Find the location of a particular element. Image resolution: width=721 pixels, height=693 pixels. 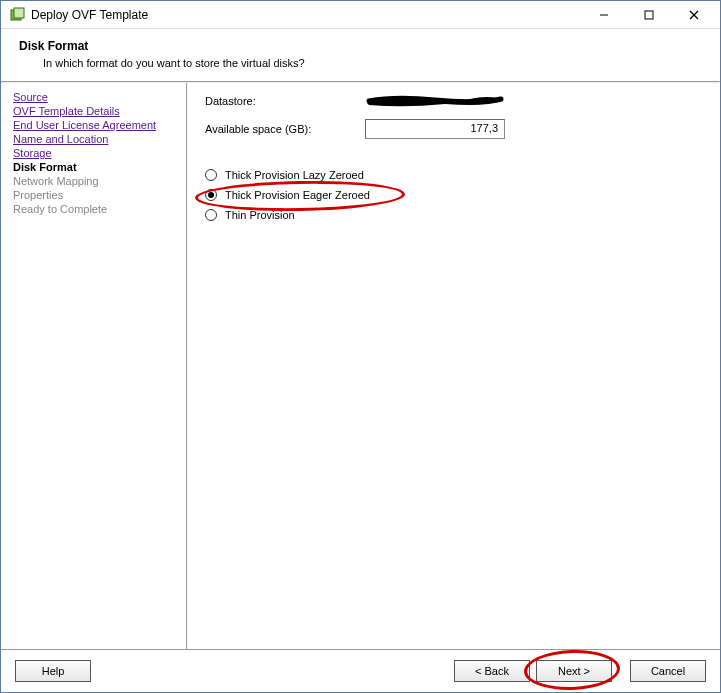

close-button is located at coordinates (694, 15).